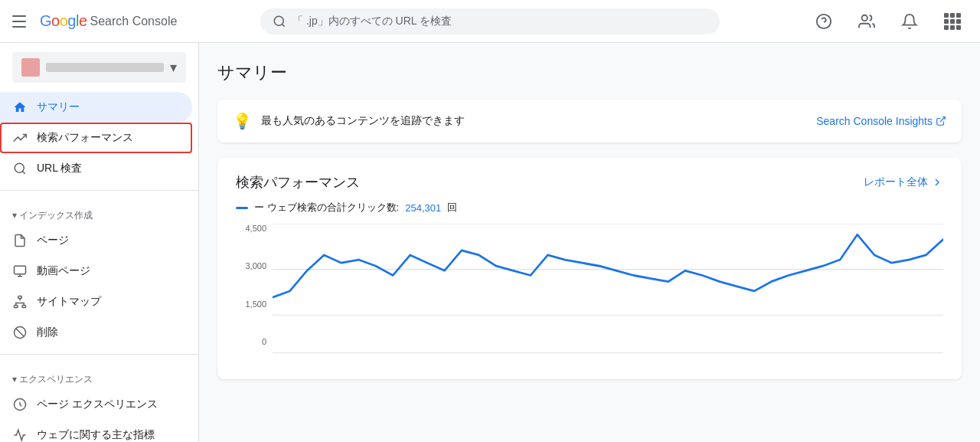  What do you see at coordinates (97, 404) in the screenshot?
I see `sidebar-item-page-experience-label: ページ エクスペリエンス` at bounding box center [97, 404].